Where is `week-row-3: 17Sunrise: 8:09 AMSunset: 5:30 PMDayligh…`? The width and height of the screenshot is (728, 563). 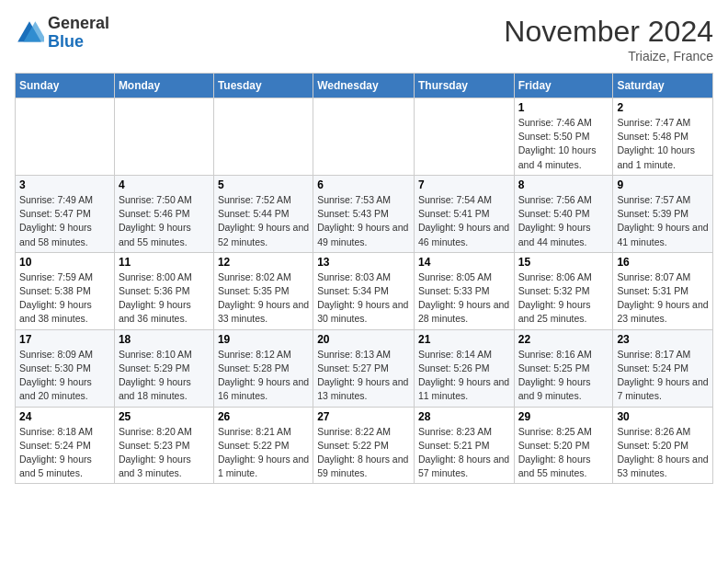
week-row-3: 17Sunrise: 8:09 AMSunset: 5:30 PMDayligh… is located at coordinates (364, 368).